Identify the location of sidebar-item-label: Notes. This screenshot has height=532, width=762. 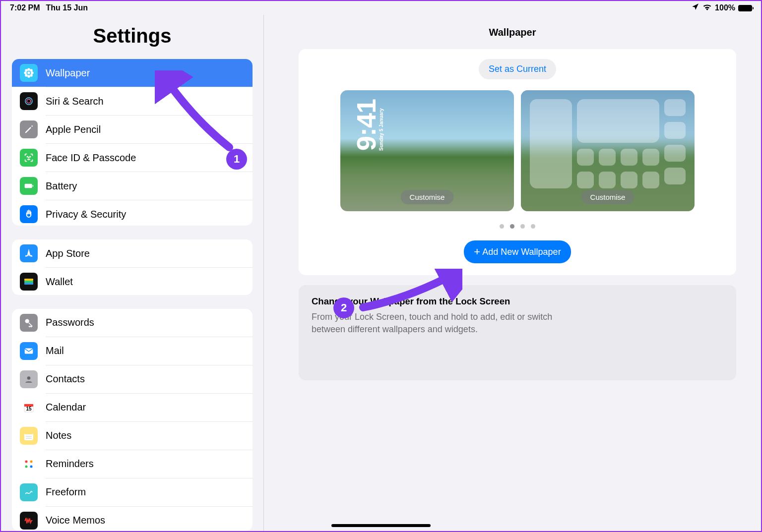
(59, 435).